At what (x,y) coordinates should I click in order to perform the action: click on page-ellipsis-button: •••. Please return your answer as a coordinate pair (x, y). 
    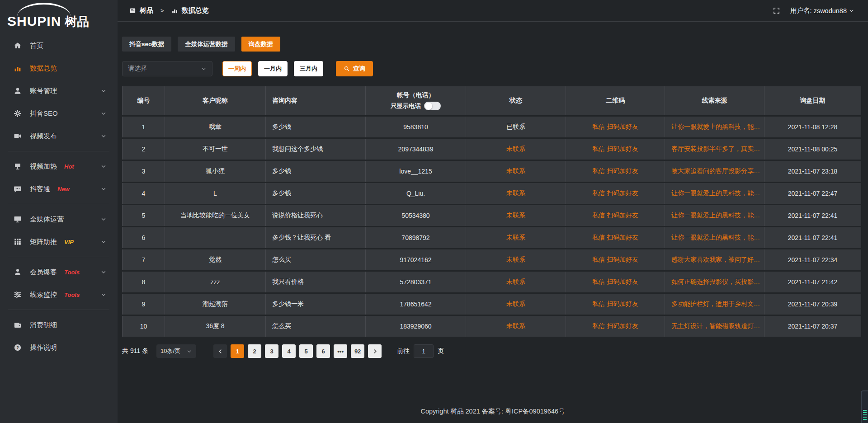
    Looking at the image, I should click on (340, 351).